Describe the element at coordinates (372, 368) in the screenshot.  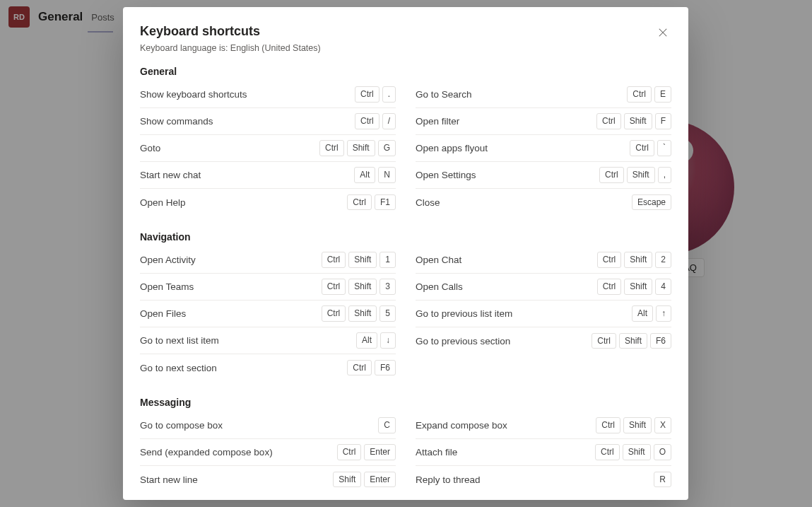
I see `shortcut-keys: CtrlF6` at that location.